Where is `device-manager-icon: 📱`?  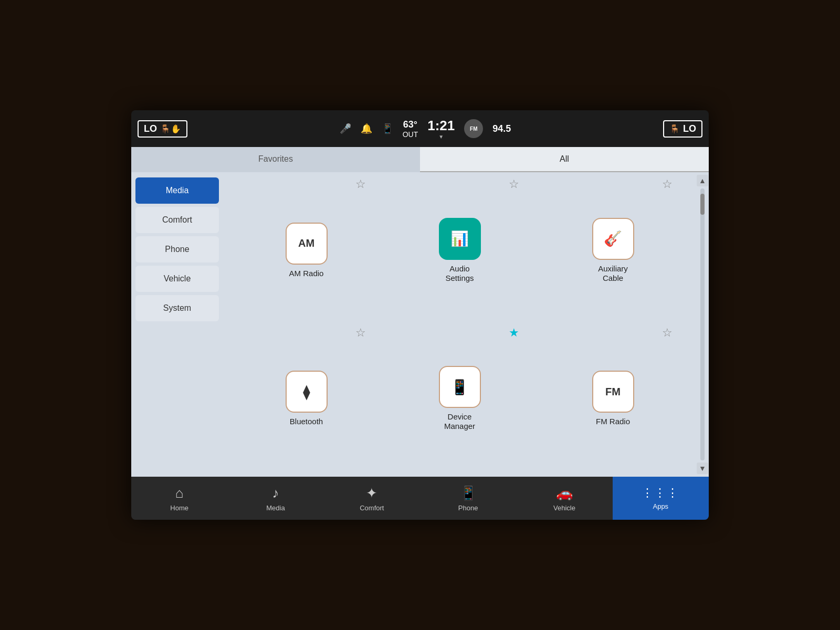 device-manager-icon: 📱 is located at coordinates (460, 387).